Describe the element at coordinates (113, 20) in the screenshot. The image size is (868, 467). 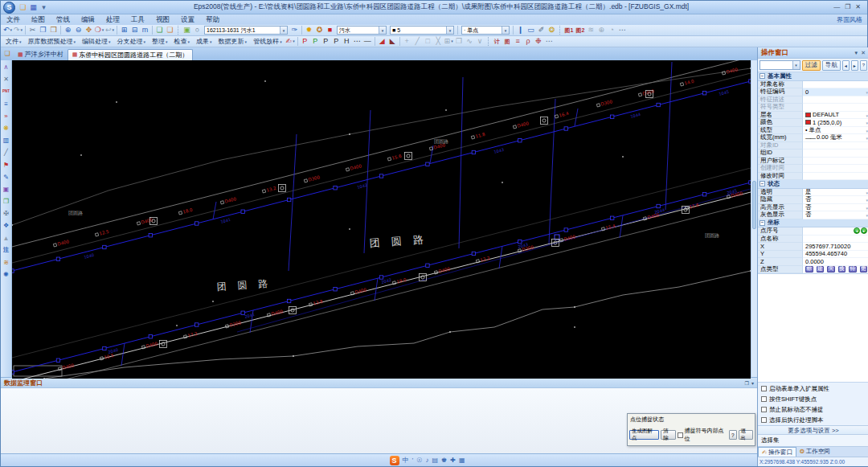
I see `menu-item-4: 处理` at that location.